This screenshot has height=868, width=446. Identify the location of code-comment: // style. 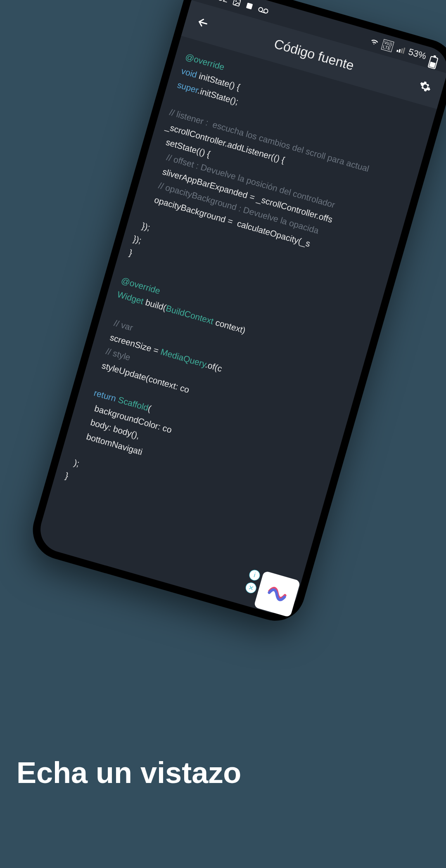
(116, 354).